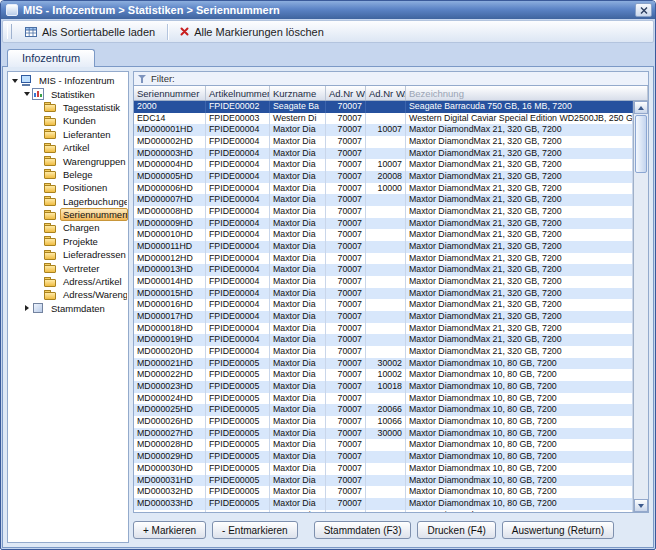 This screenshot has height=550, width=656. Describe the element at coordinates (68, 268) in the screenshot. I see `tree-item-vertreter: Vertreter` at that location.